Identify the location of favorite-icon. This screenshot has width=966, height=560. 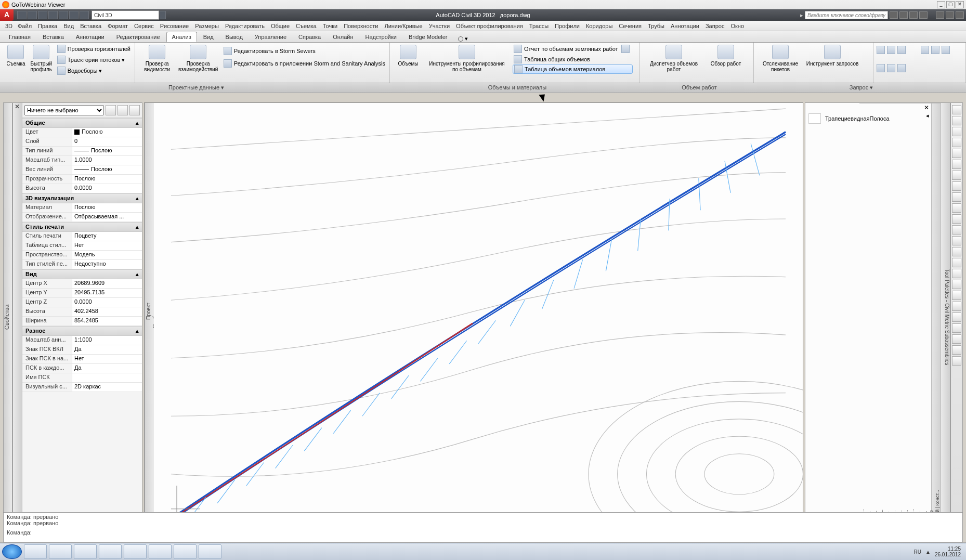
(913, 15).